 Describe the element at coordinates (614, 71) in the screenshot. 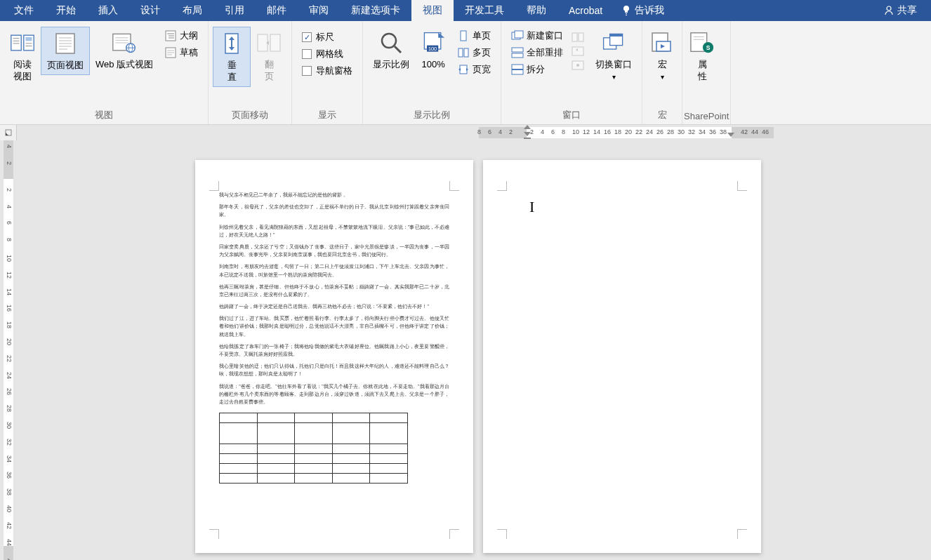

I see `switch-window-label: 切换窗口▾` at that location.